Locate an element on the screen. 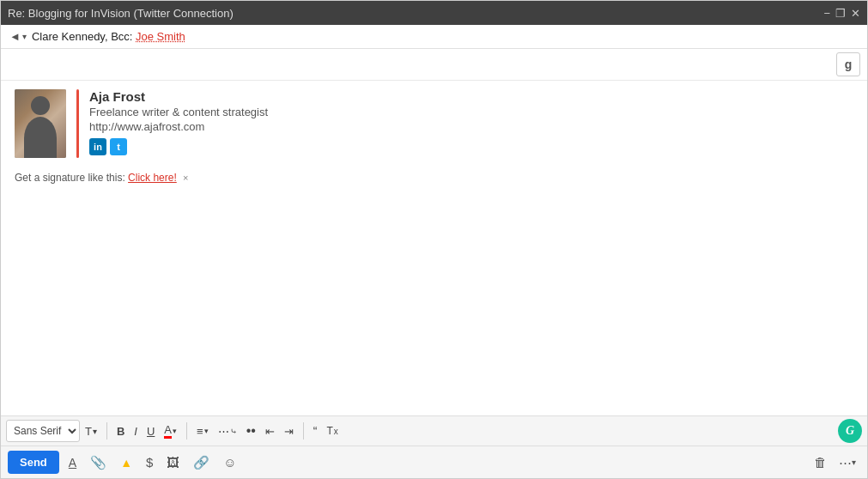 The height and width of the screenshot is (479, 868). more-options-icon: ⋯ is located at coordinates (845, 463).